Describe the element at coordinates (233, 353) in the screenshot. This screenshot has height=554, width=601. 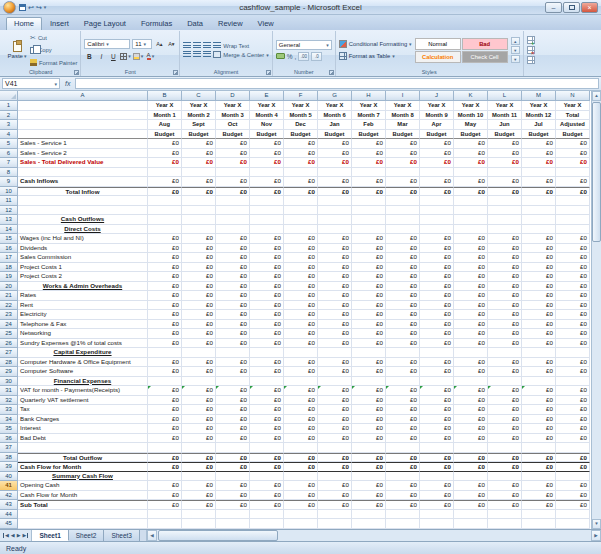
I see `cell-D27` at that location.